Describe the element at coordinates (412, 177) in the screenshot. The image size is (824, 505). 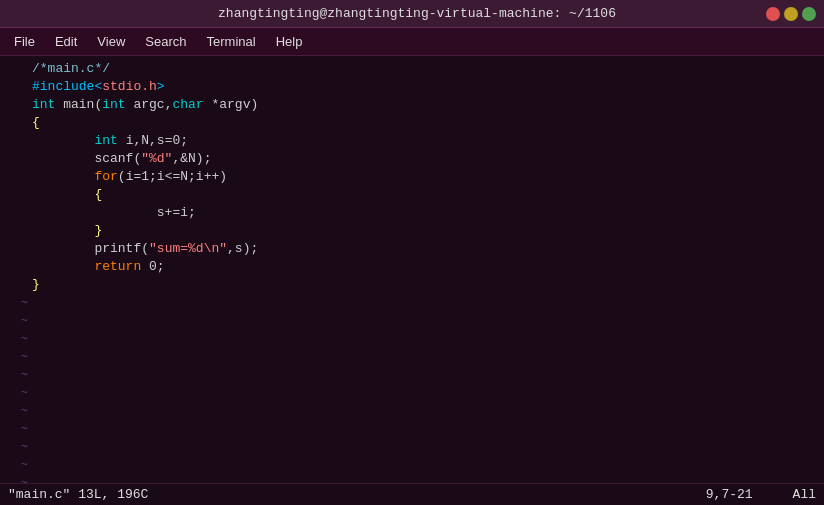
I see `code-line: for(i=1;i<=N;i++)` at that location.